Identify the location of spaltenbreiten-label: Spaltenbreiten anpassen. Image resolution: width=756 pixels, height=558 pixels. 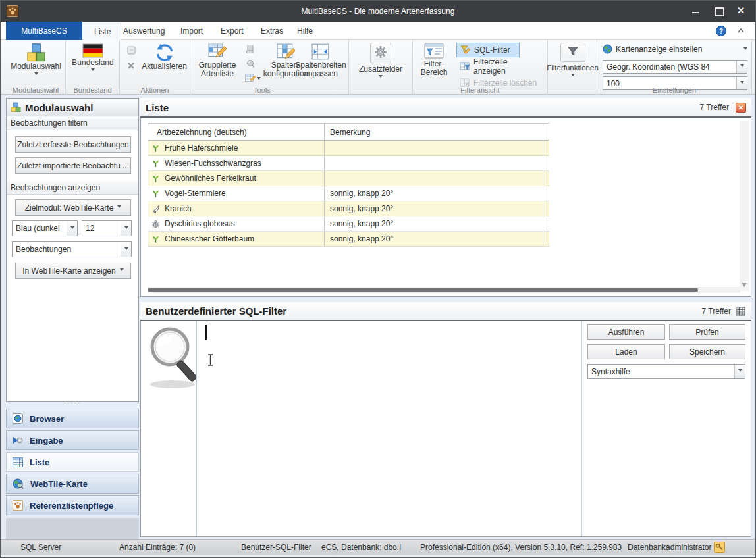
(321, 70).